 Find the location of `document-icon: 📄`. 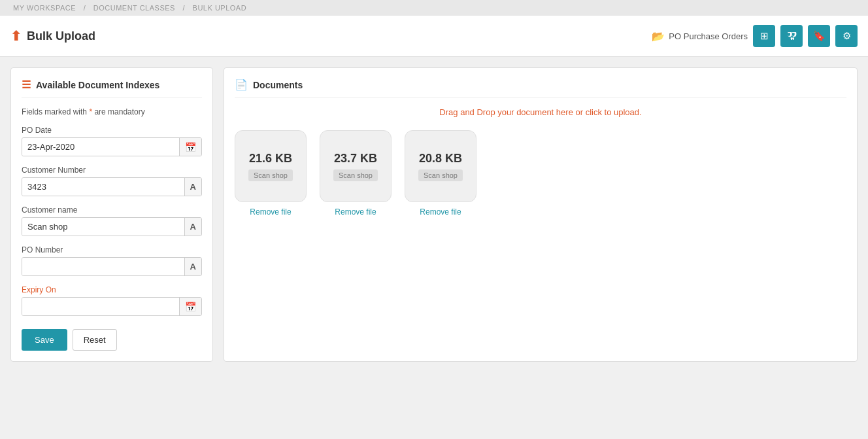

document-icon: 📄 is located at coordinates (241, 85).